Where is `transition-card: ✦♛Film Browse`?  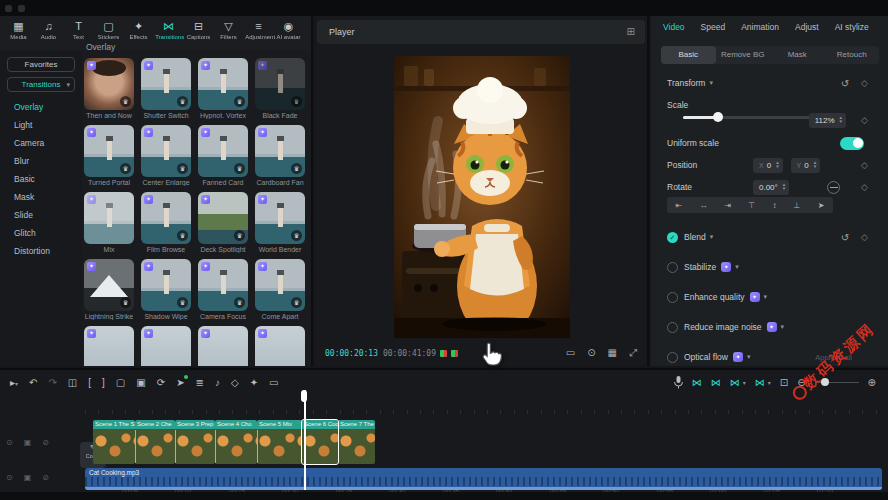 transition-card: ✦♛Film Browse is located at coordinates (166, 222).